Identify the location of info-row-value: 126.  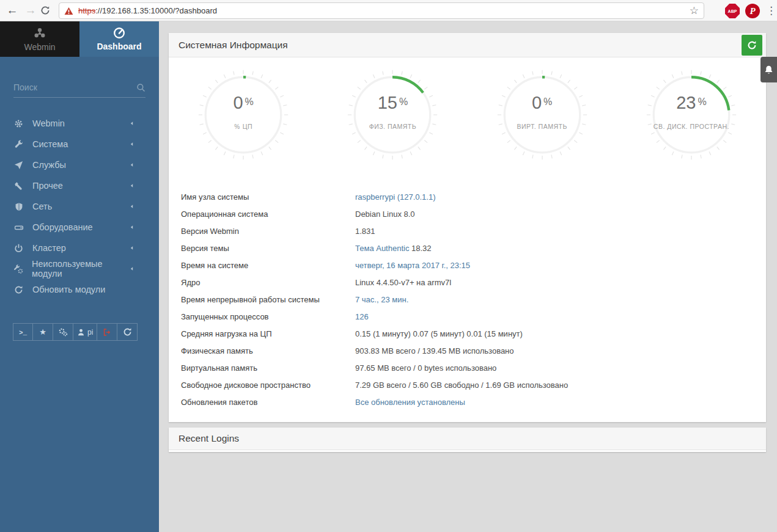
(362, 316).